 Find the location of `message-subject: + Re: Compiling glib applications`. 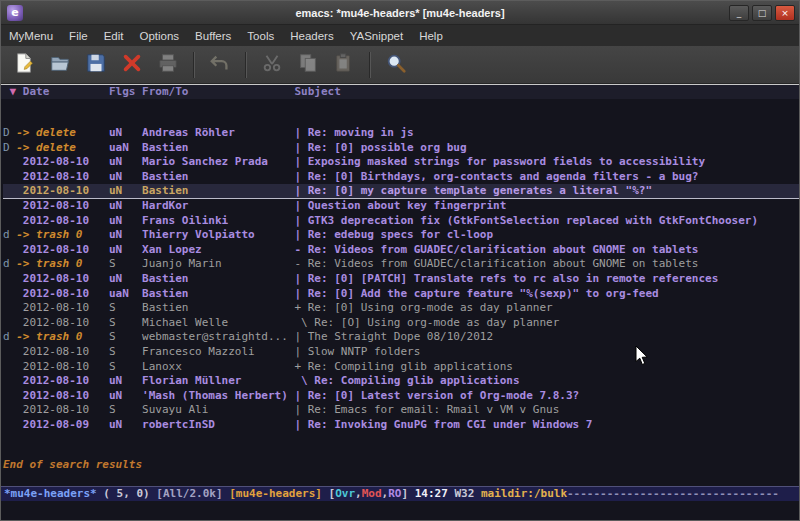

message-subject: + Re: Compiling glib applications is located at coordinates (404, 366).